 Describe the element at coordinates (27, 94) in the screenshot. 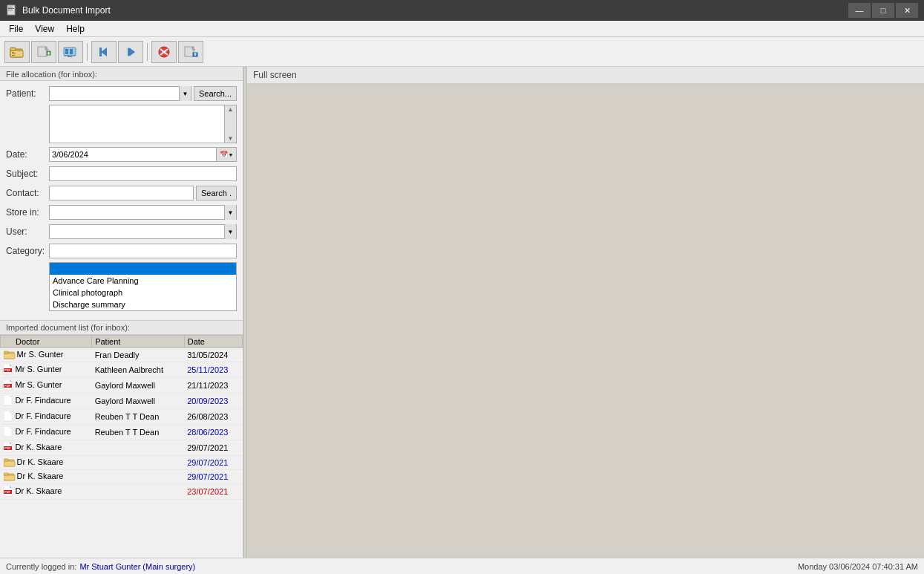

I see `patient-label: Patient:` at that location.